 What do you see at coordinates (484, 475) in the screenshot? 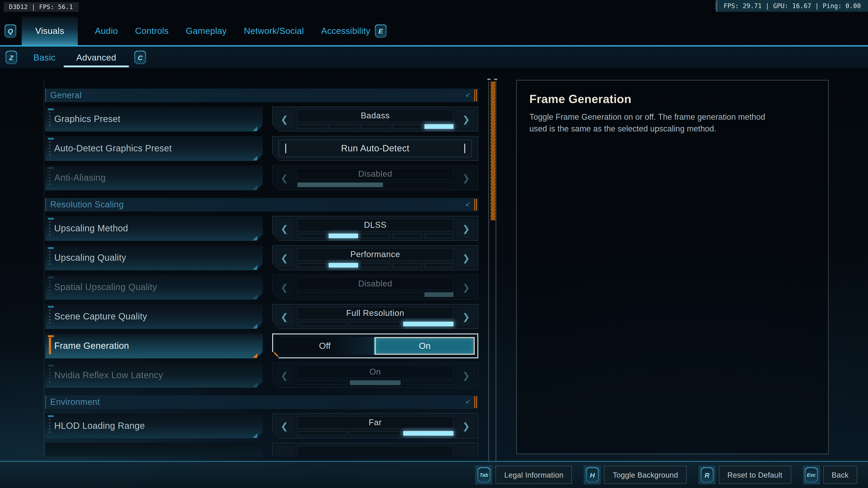
I see `footer-key-tile: Tab` at bounding box center [484, 475].